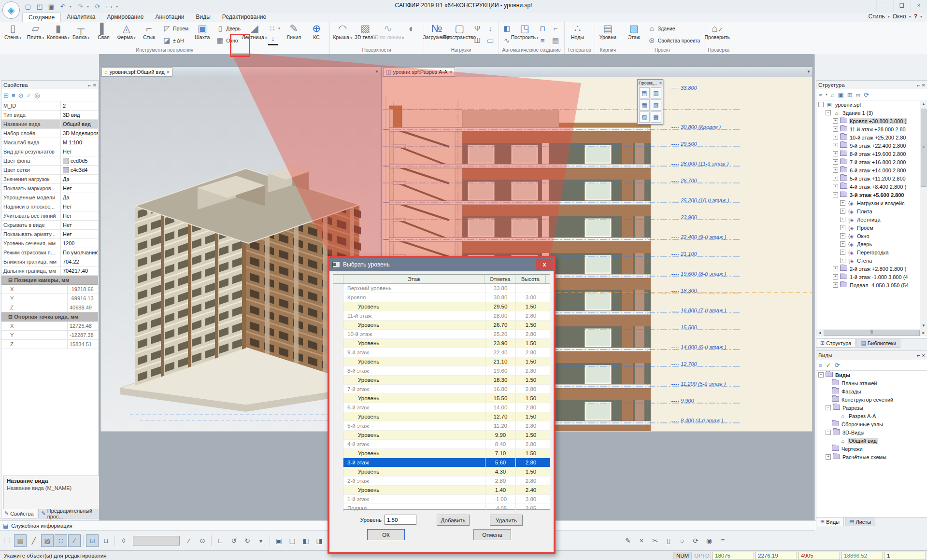 The width and height of the screenshot is (927, 560). I want to click on column-header-height: Высота, so click(530, 279).